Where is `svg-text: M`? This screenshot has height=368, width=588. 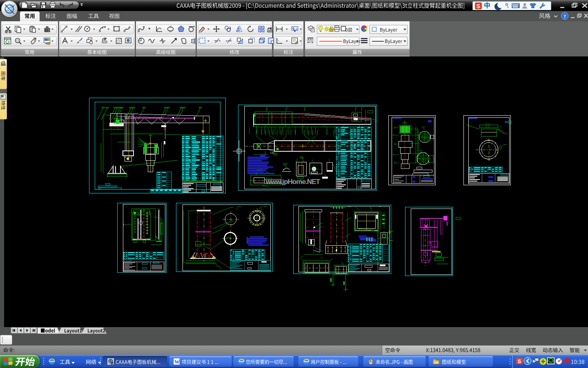 svg-text: M is located at coordinates (113, 364).